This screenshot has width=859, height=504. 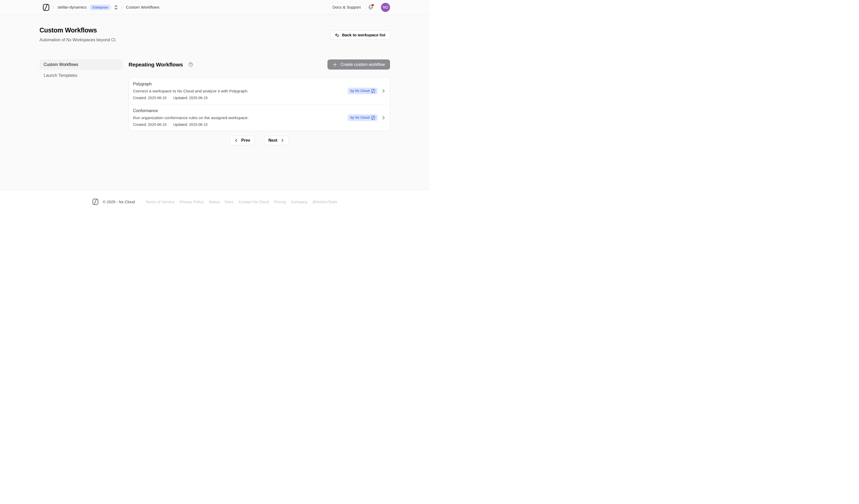 I want to click on section-heading: Repeating Workflows, so click(x=155, y=65).